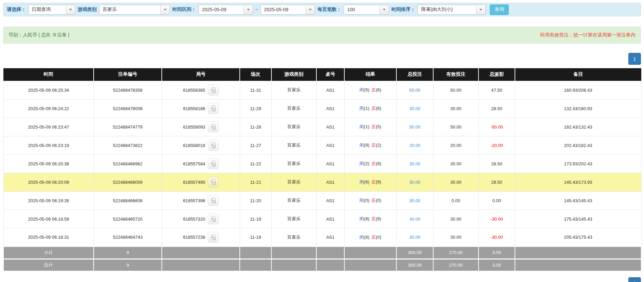 The width and height of the screenshot is (644, 282). I want to click on date-to-picker, so click(288, 10).